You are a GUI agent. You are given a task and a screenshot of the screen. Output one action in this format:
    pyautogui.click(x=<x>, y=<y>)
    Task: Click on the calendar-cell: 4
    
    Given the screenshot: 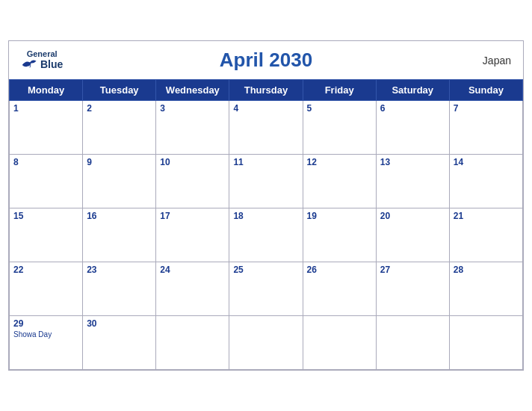 What is the action you would take?
    pyautogui.click(x=266, y=128)
    